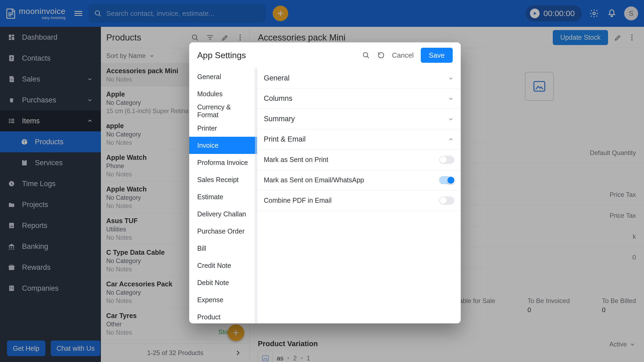 The image size is (644, 362). I want to click on settings-tab-estimate: Estimate, so click(223, 197).